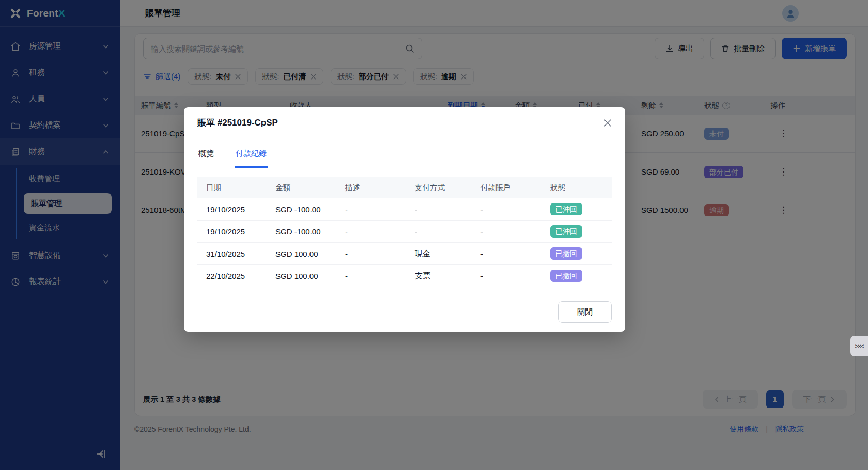 The height and width of the screenshot is (470, 868). What do you see at coordinates (310, 188) in the screenshot?
I see `column-label: 金額` at bounding box center [310, 188].